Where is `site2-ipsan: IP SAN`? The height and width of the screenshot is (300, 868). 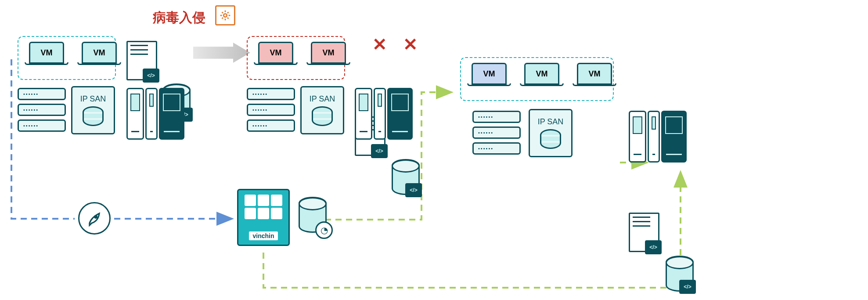
site2-ipsan: IP SAN is located at coordinates (322, 110).